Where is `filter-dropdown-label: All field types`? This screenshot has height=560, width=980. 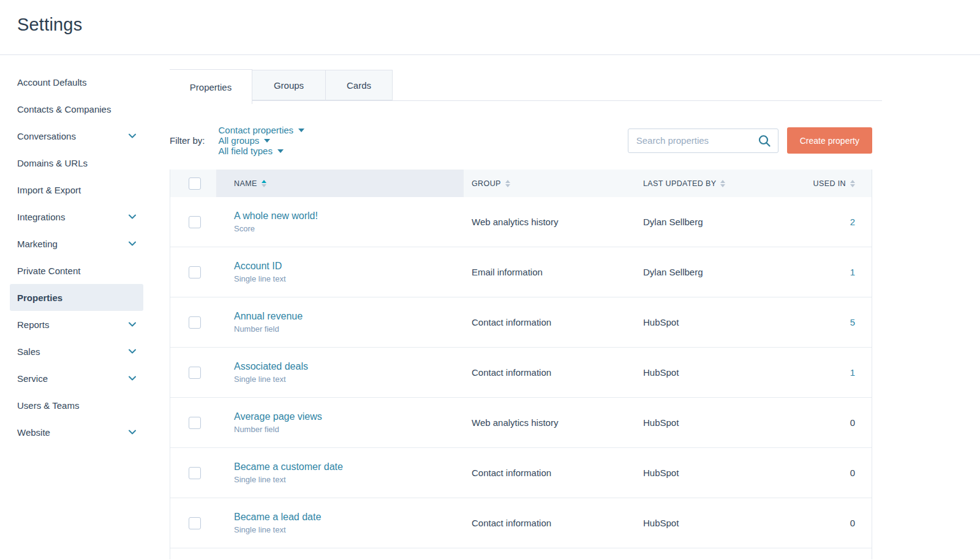
filter-dropdown-label: All field types is located at coordinates (246, 151).